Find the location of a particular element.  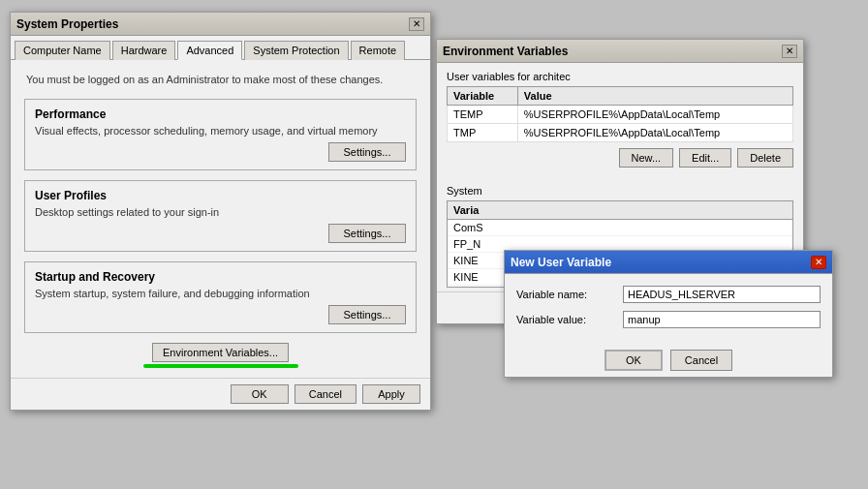

env-variables-title: Environment Variables is located at coordinates (506, 51).